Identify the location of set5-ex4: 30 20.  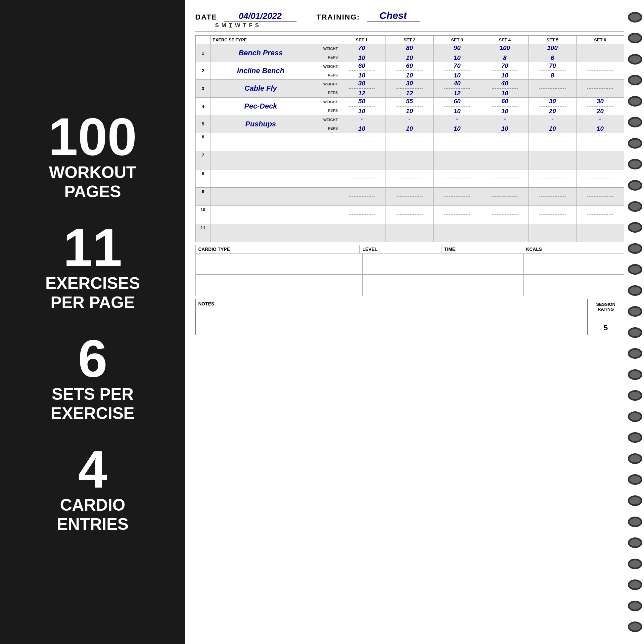
(552, 106).